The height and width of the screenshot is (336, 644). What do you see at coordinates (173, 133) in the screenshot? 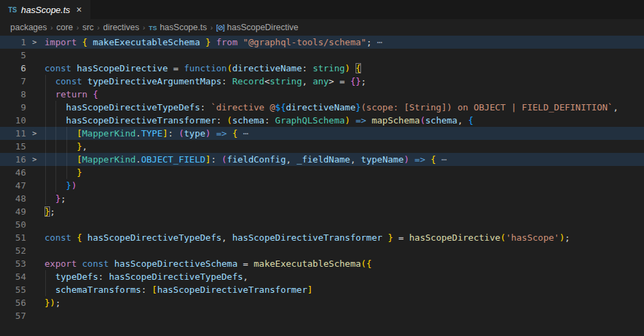
I see `code-token: :` at bounding box center [173, 133].